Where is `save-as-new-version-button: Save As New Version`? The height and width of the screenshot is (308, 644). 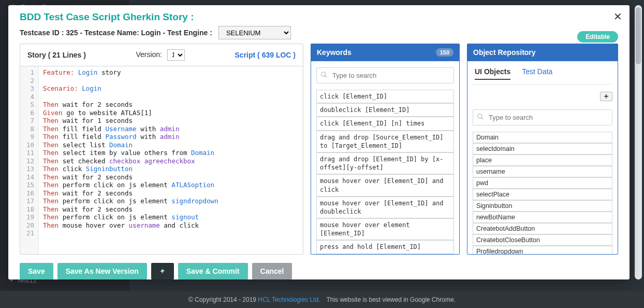 save-as-new-version-button: Save As New Version is located at coordinates (103, 271).